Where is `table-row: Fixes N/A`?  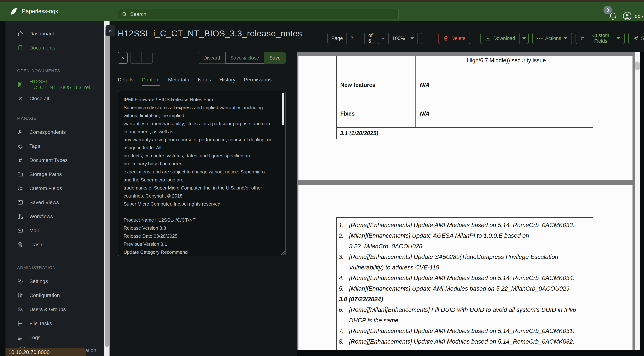 table-row: Fixes N/A is located at coordinates (465, 114).